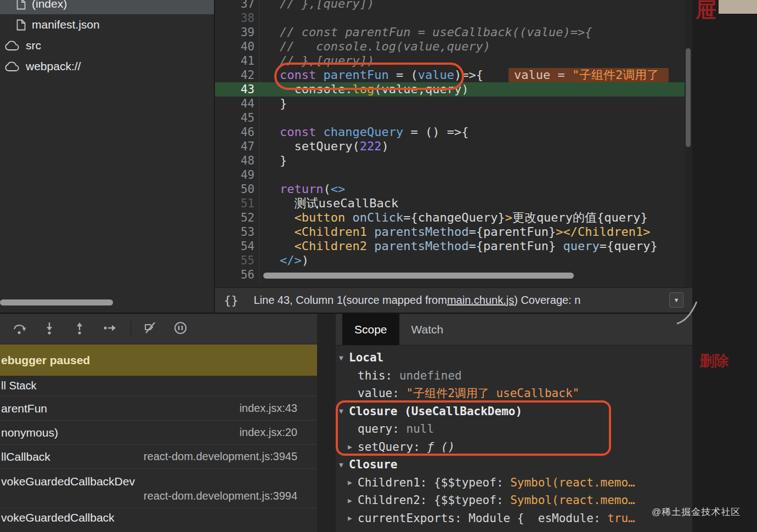  I want to click on tab-watch: Watch, so click(428, 329).